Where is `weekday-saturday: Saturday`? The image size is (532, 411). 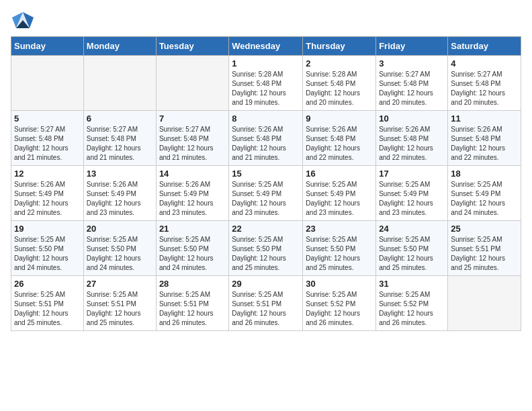 weekday-saturday: Saturday is located at coordinates (485, 46).